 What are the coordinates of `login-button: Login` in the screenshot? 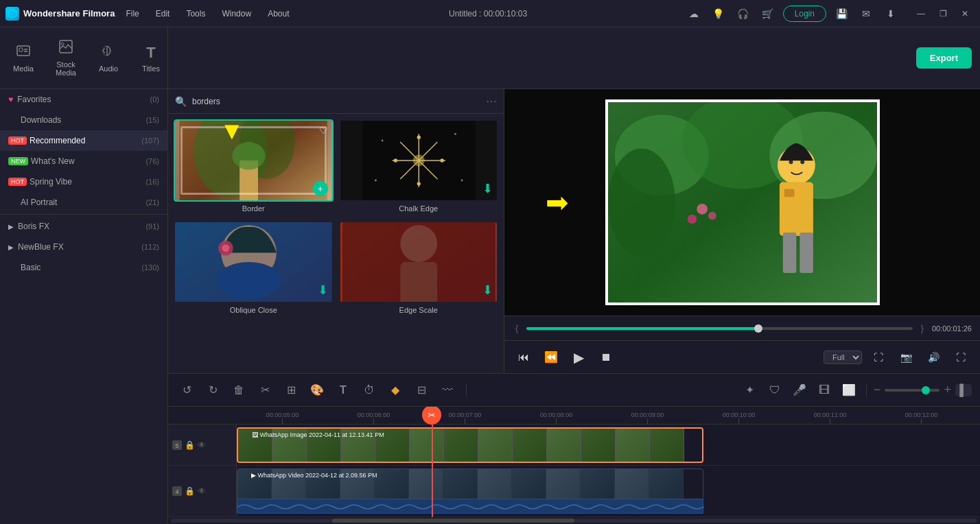 It's located at (804, 14).